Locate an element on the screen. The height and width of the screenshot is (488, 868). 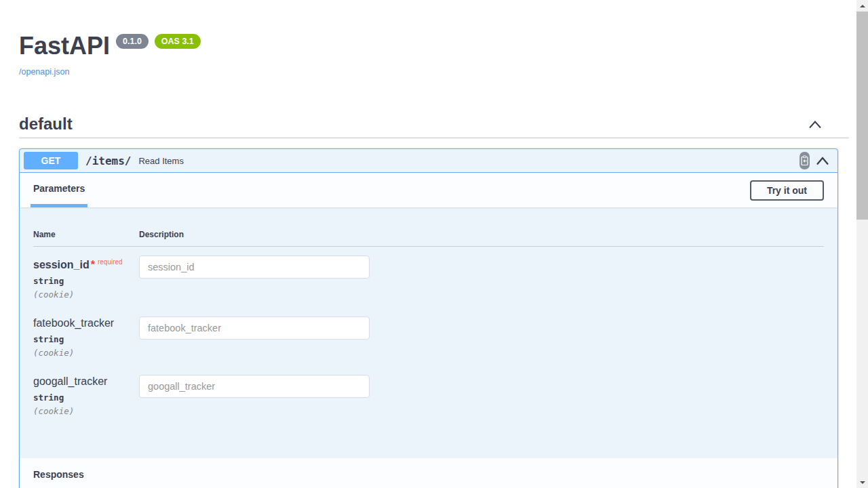
oas-version-badge: OAS 3.1 is located at coordinates (178, 41).